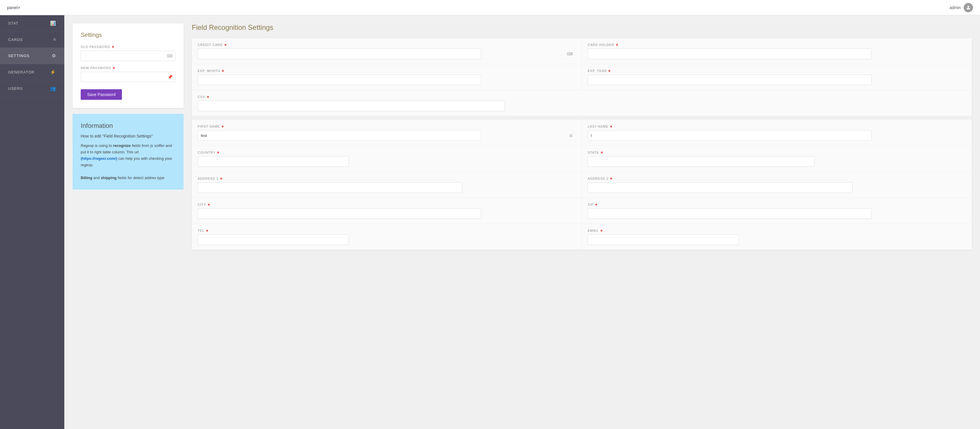 This screenshot has height=429, width=980. Describe the element at coordinates (777, 185) in the screenshot. I see `address2-cell: ADDRESS 2 ★` at that location.